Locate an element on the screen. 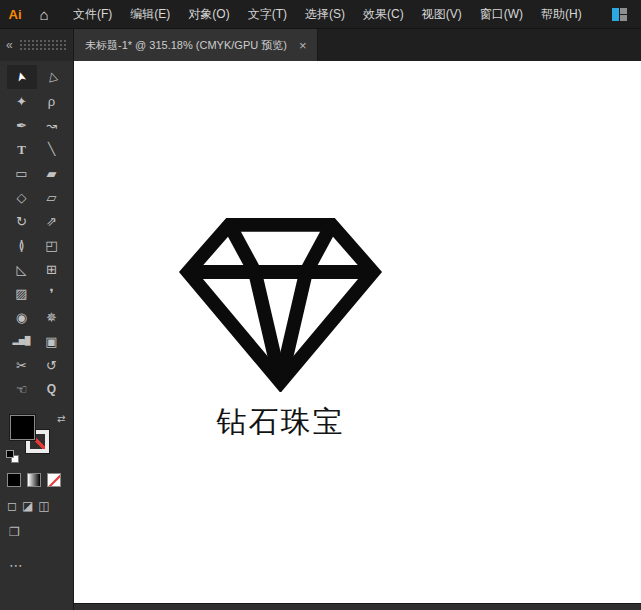  menu-item-效果: 效果(C) is located at coordinates (384, 14).